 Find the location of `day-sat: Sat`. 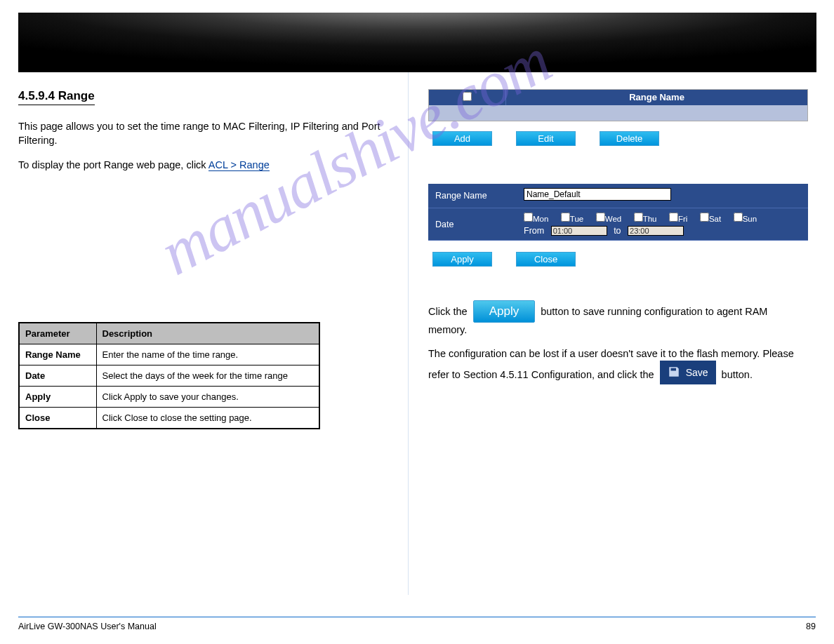

day-sat: Sat is located at coordinates (710, 219).